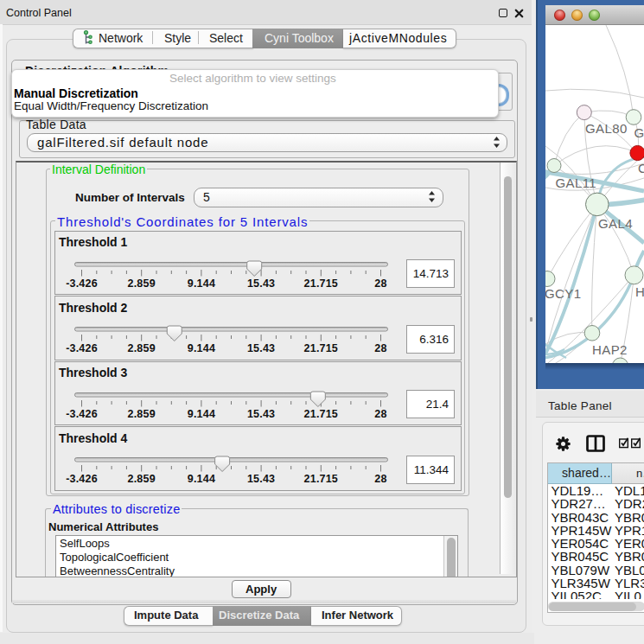 The image size is (644, 644). What do you see at coordinates (615, 223) in the screenshot?
I see `svg-text: GAL4` at bounding box center [615, 223].